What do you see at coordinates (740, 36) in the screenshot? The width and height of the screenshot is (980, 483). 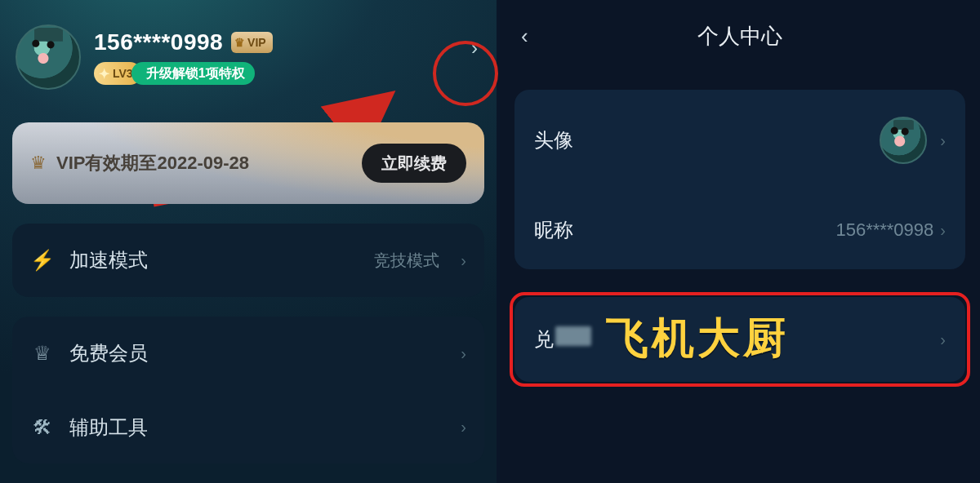 I see `nav-bar: ‹ 个人中心` at bounding box center [740, 36].